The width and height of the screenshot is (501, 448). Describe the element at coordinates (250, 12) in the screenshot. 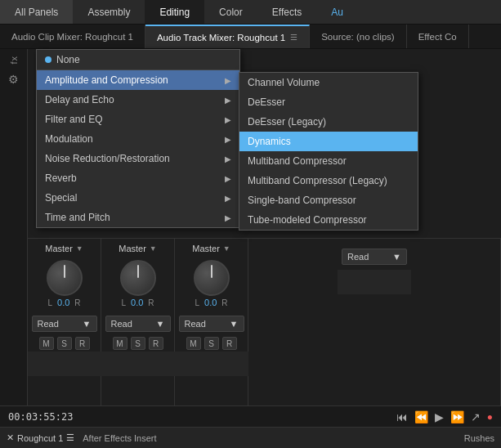

I see `top-menu-bar: All Panels Assembly Editing Color Effect…` at that location.